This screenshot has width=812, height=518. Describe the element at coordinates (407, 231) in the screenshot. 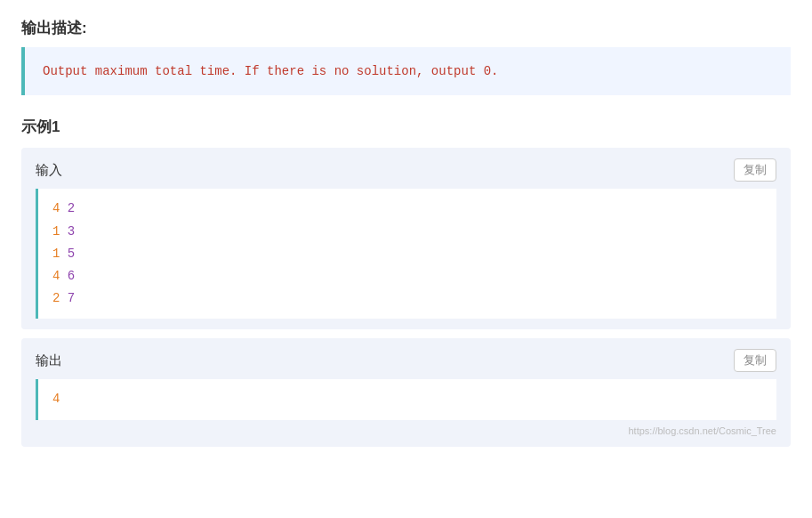

I see `input-line-2: 1 3` at that location.